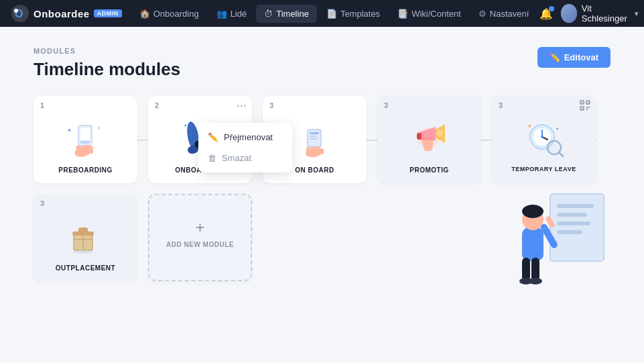 The height and width of the screenshot is (363, 644). Describe the element at coordinates (429, 140) in the screenshot. I see `promotig-illustration` at that location.